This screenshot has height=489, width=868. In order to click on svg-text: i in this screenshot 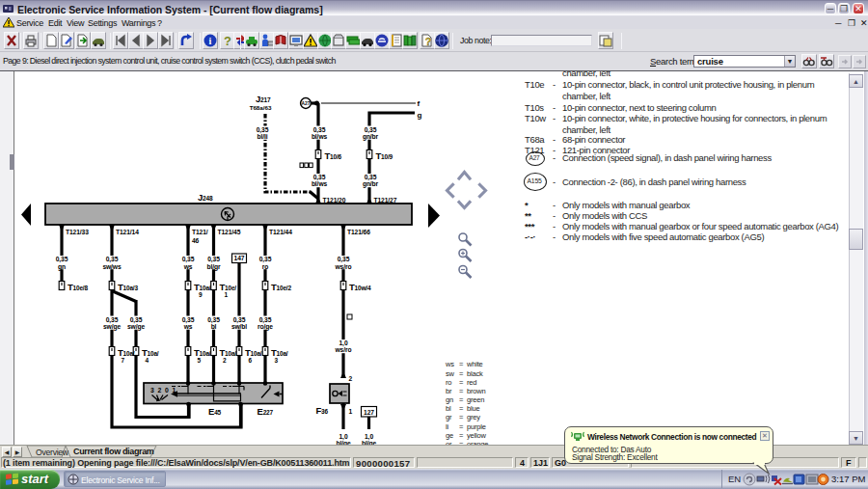, I will do `click(210, 41)`.